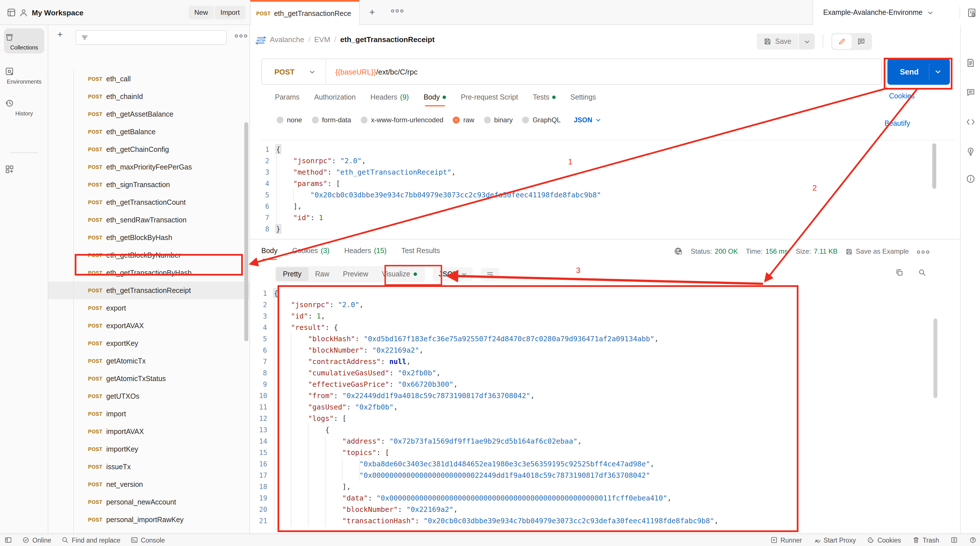  I want to click on environment-selector: Example-Avalanche-Environme, so click(889, 12).